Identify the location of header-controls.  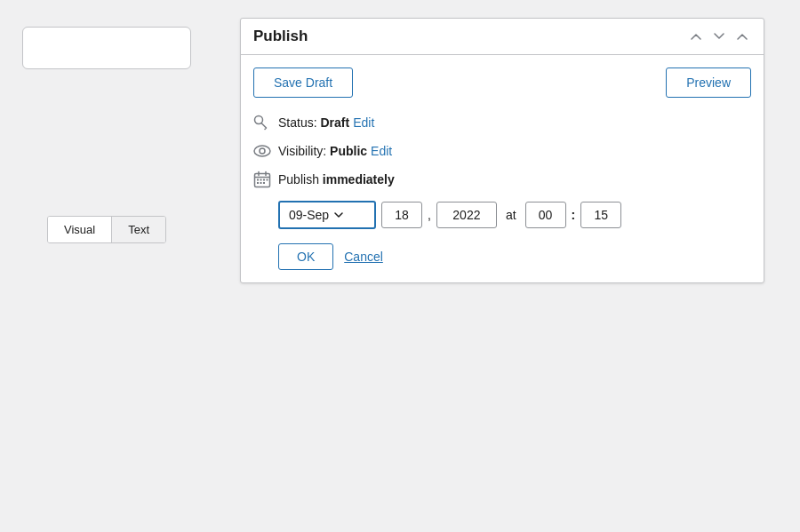
(719, 36).